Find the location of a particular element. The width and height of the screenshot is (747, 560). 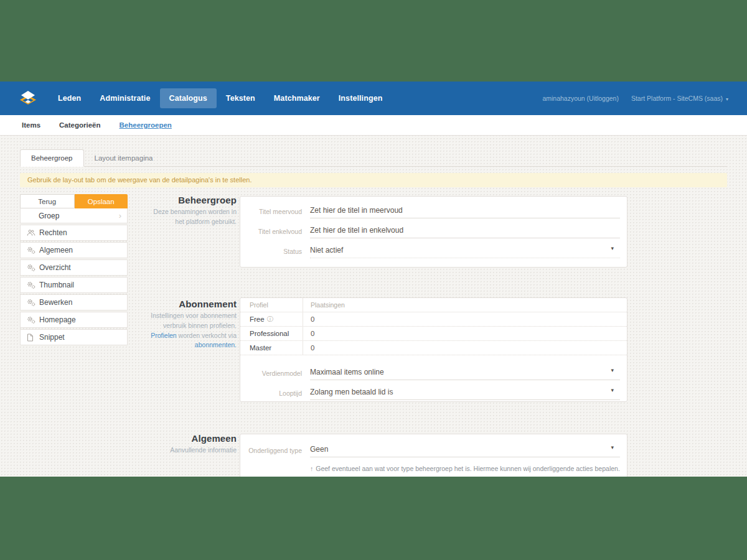

tab-bar: Beheergroep Layout itempagina is located at coordinates (374, 158).